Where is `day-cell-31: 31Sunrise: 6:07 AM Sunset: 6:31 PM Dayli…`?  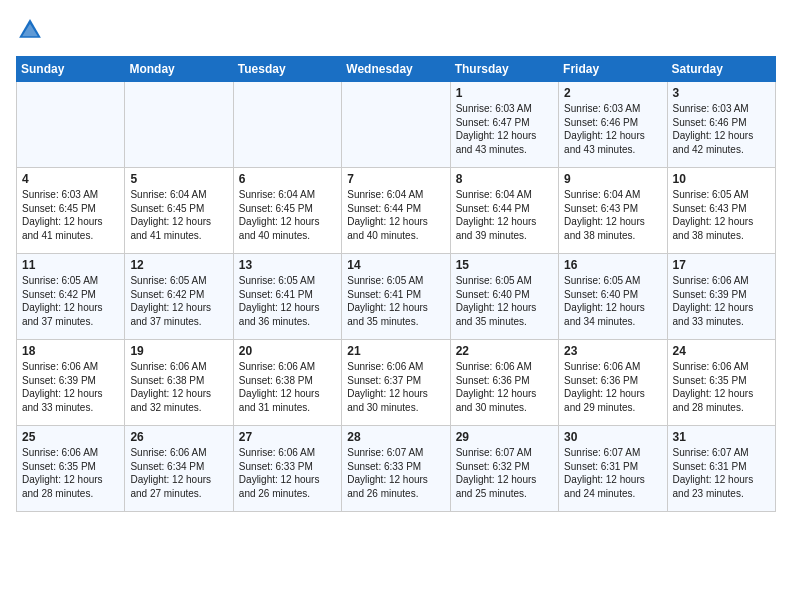
day-cell-31: 31Sunrise: 6:07 AM Sunset: 6:31 PM Dayli… is located at coordinates (721, 469).